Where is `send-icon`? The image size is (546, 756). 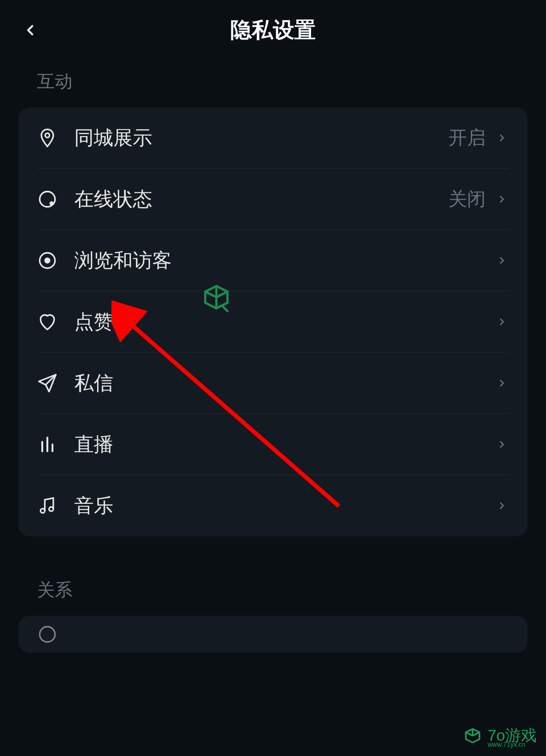 send-icon is located at coordinates (56, 383).